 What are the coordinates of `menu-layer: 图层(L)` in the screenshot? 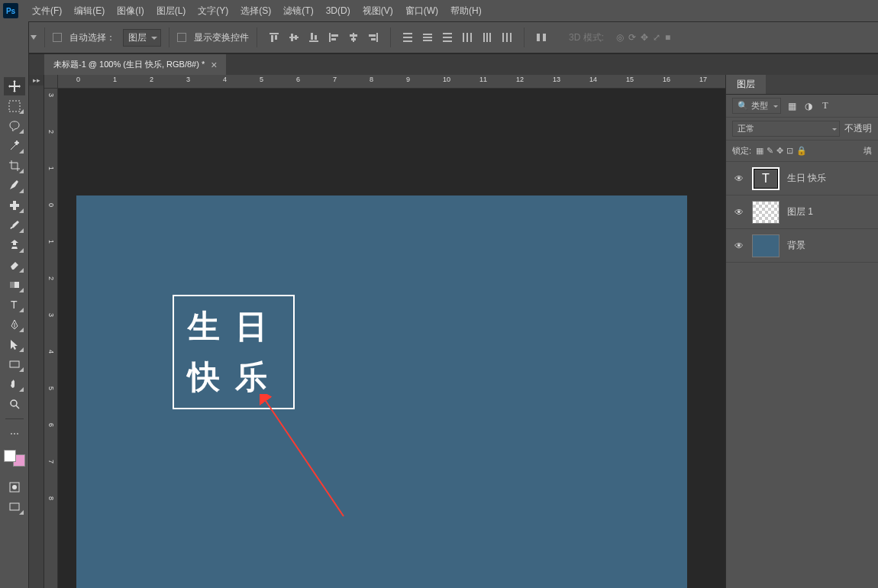 It's located at (171, 11).